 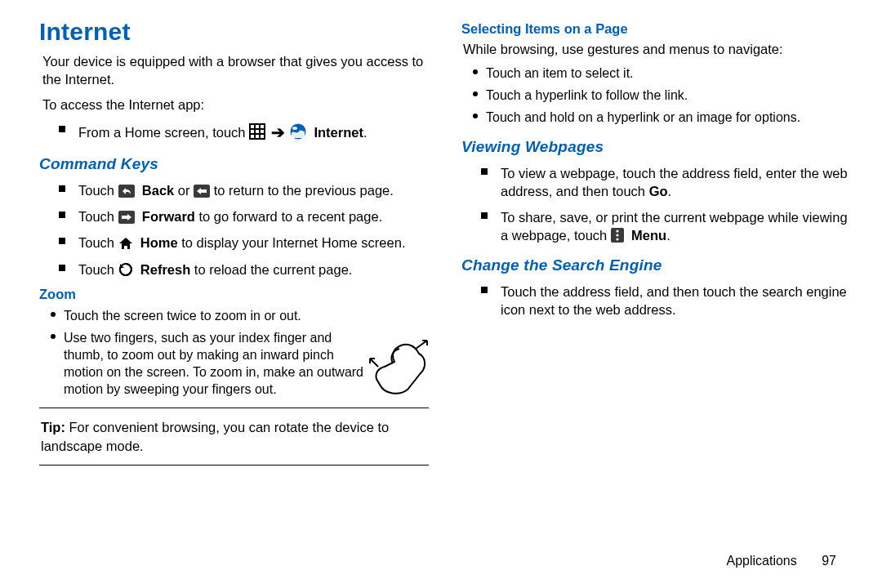 I want to click on viewing-item-2: To share, save, or print the current web…, so click(x=666, y=227).